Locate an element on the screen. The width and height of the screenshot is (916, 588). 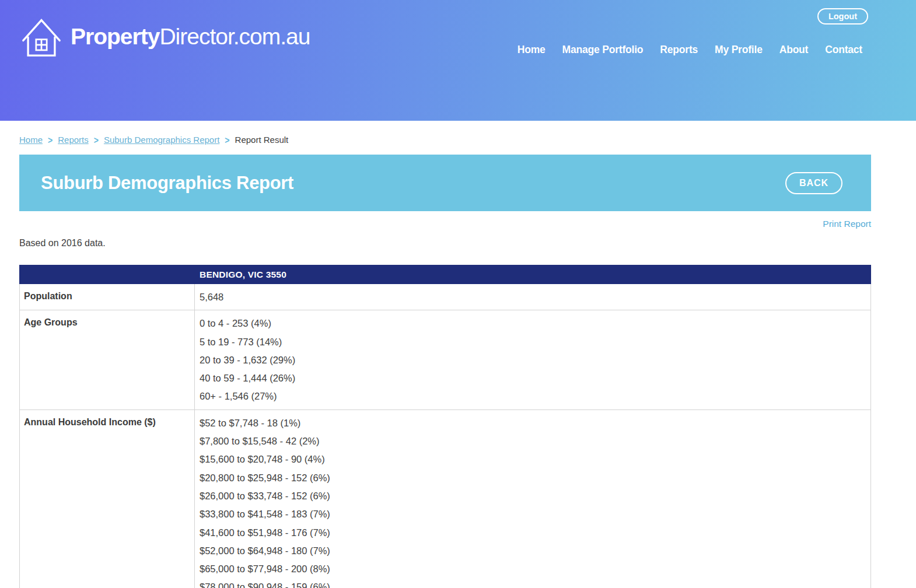
based-on-note: Based on 2016 data. is located at coordinates (445, 243).